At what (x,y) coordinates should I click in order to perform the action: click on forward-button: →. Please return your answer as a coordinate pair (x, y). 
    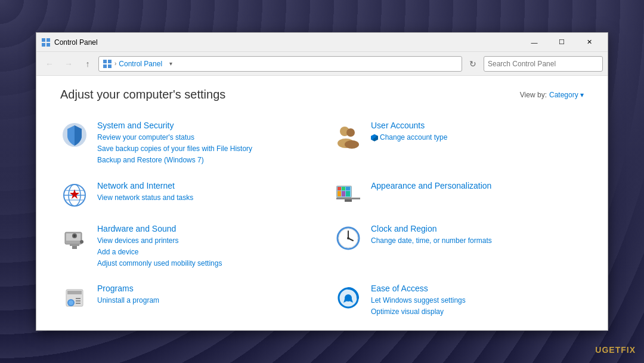
    Looking at the image, I should click on (69, 64).